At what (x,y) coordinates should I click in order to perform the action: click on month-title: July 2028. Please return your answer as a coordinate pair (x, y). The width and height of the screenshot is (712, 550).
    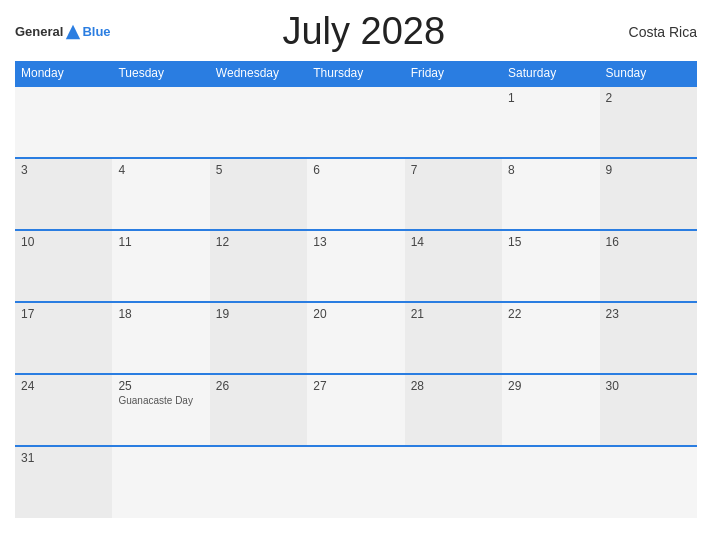
    Looking at the image, I should click on (364, 32).